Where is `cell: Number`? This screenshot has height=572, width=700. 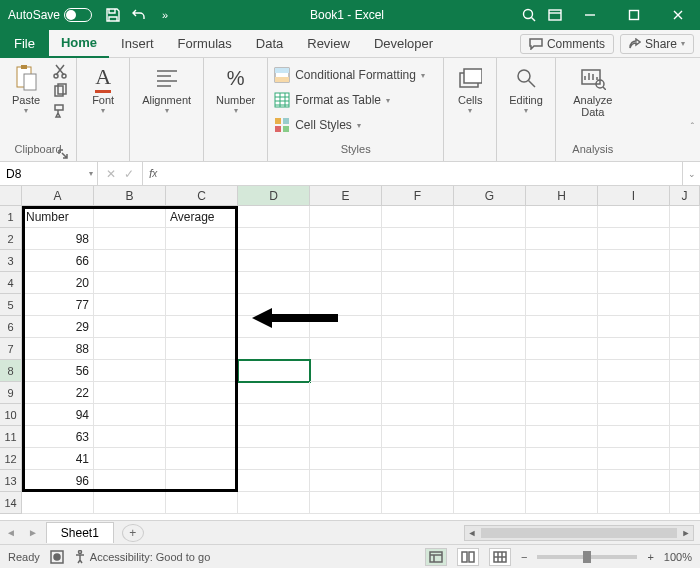 cell: Number is located at coordinates (58, 217).